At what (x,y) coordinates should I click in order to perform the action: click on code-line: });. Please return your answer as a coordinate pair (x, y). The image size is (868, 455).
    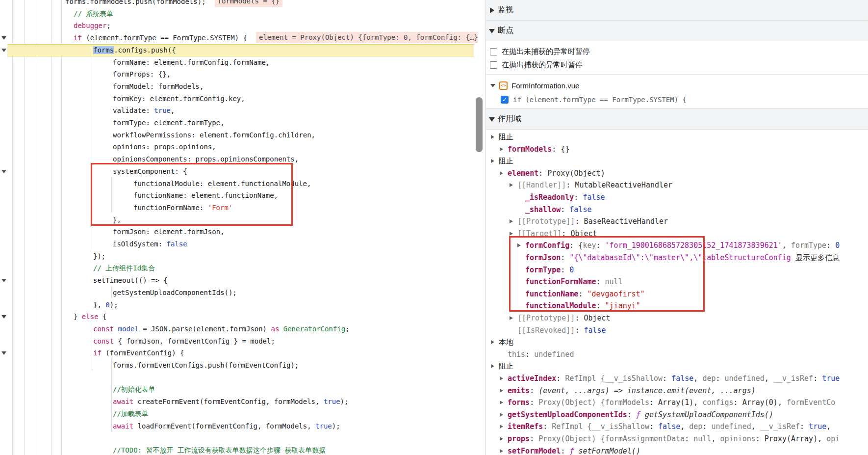
    Looking at the image, I should click on (237, 256).